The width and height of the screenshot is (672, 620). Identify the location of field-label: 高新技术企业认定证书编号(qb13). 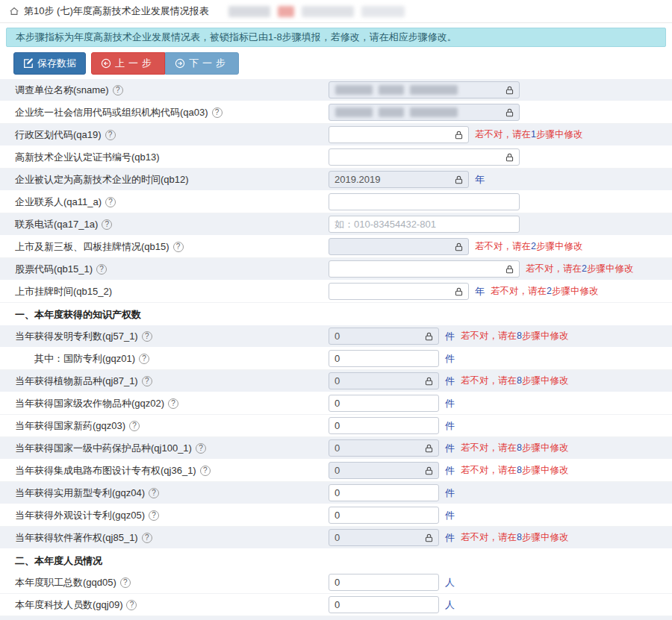
(172, 157).